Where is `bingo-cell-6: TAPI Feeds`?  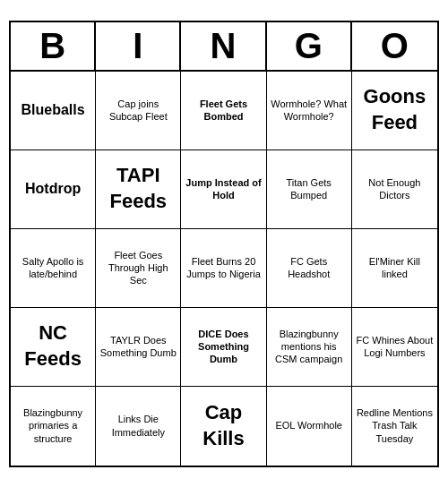
bingo-cell-6: TAPI Feeds is located at coordinates (138, 190).